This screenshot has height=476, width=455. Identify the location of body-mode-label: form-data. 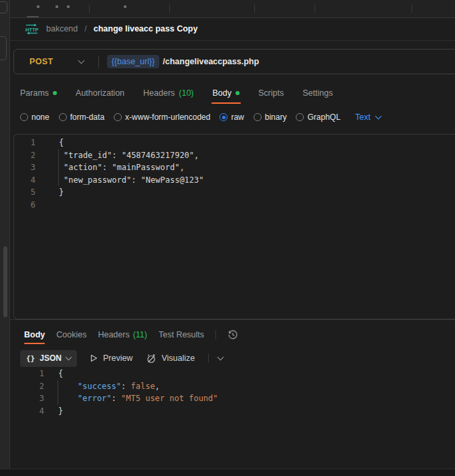
(87, 117).